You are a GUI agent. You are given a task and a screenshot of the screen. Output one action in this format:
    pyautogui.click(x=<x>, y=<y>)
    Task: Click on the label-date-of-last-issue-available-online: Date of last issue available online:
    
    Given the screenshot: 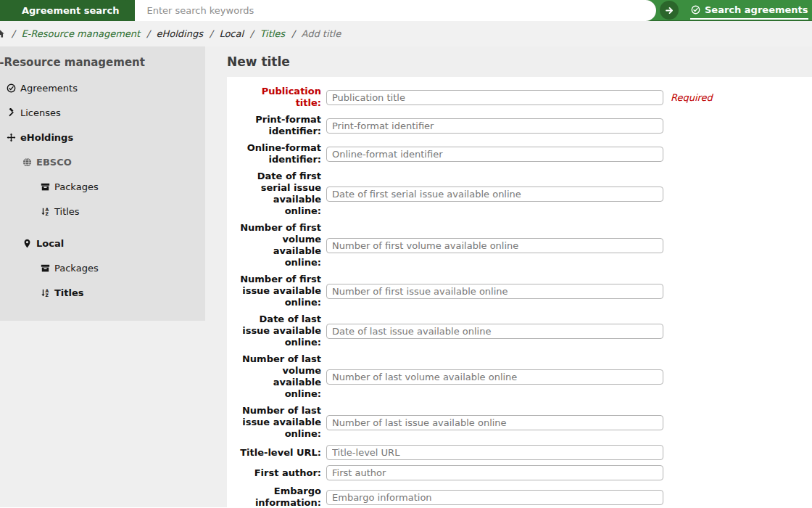 What is the action you would take?
    pyautogui.click(x=280, y=331)
    